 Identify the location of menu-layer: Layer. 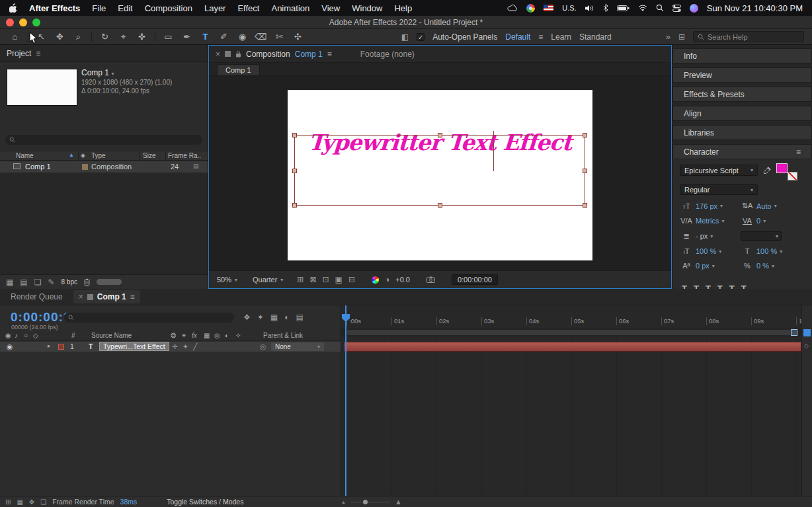
(216, 8).